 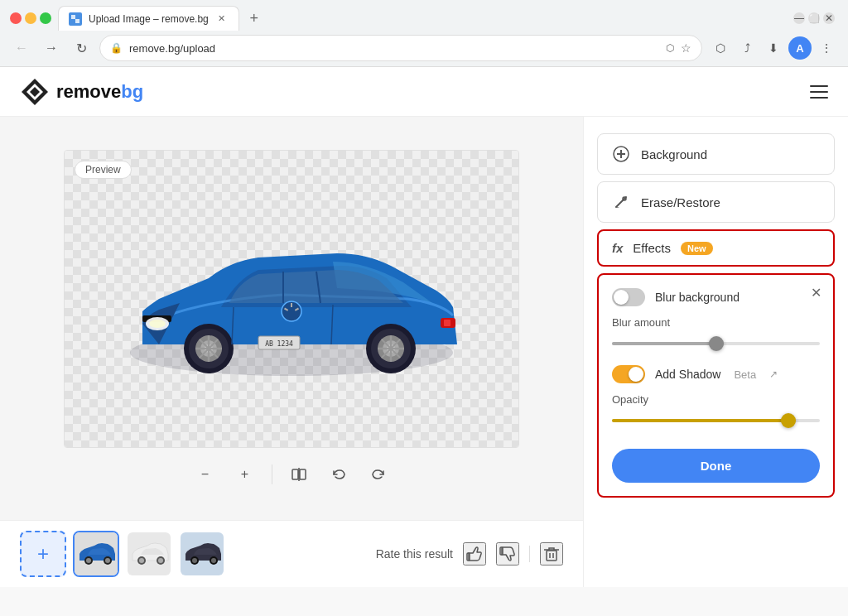 I want to click on rate-label: Rate this result, so click(x=414, y=554).